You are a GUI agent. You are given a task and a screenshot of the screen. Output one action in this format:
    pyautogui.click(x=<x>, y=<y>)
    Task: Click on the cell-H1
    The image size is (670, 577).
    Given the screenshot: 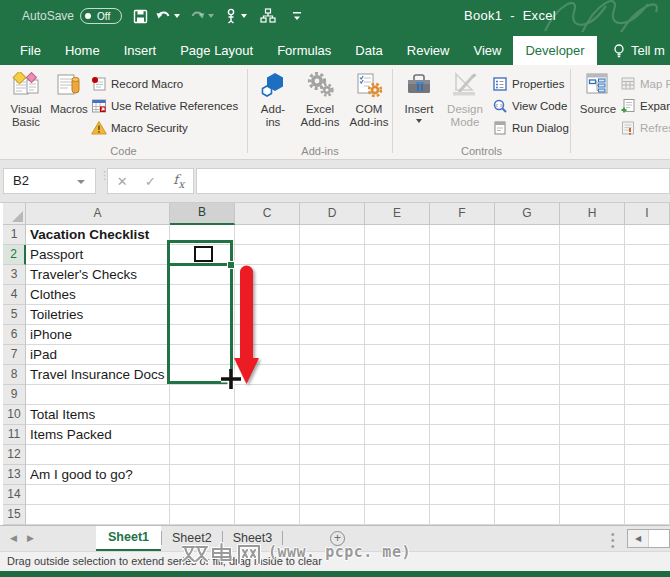 What is the action you would take?
    pyautogui.click(x=592, y=235)
    